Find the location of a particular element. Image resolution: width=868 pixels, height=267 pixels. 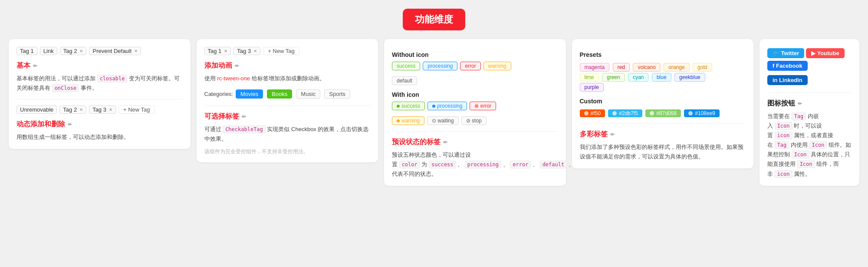

tag-f50: #f50 is located at coordinates (592, 113).